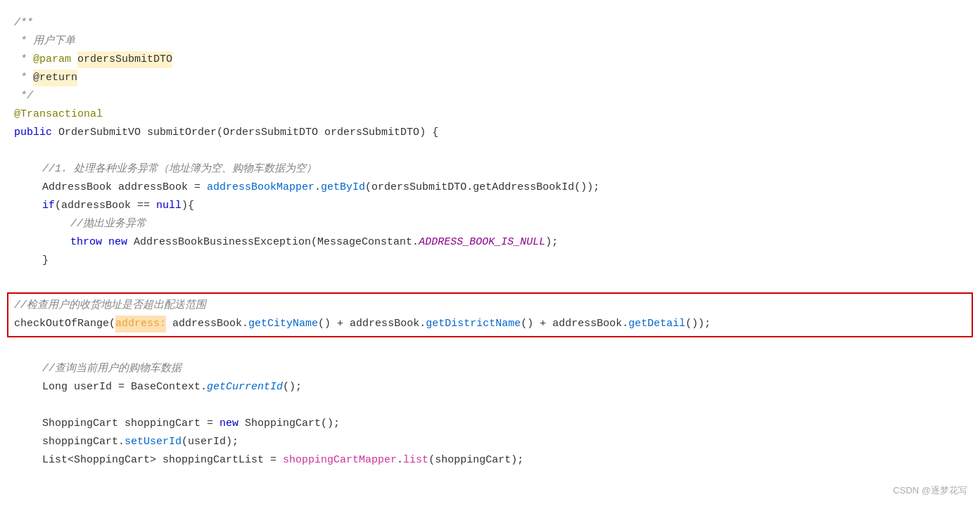 The width and height of the screenshot is (980, 511). What do you see at coordinates (490, 442) in the screenshot?
I see `code-line: shoppingCart.setUserId(userId);` at bounding box center [490, 442].